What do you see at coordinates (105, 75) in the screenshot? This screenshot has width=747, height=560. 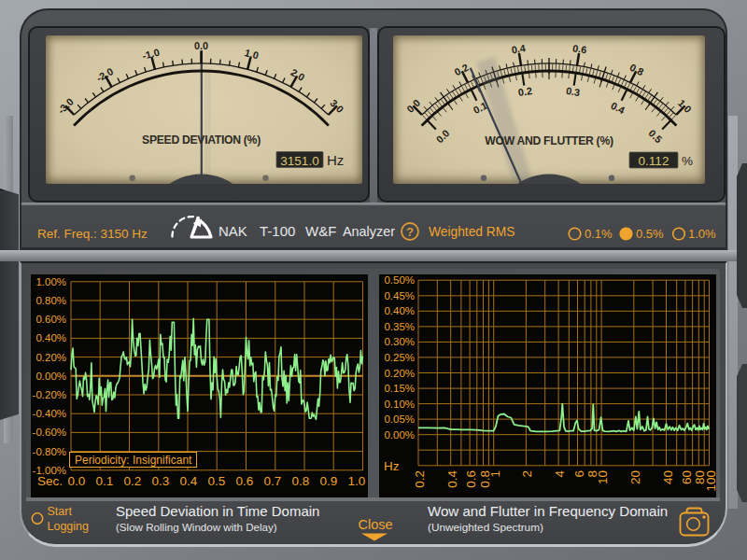 I see `svg-text: -2.0` at bounding box center [105, 75].